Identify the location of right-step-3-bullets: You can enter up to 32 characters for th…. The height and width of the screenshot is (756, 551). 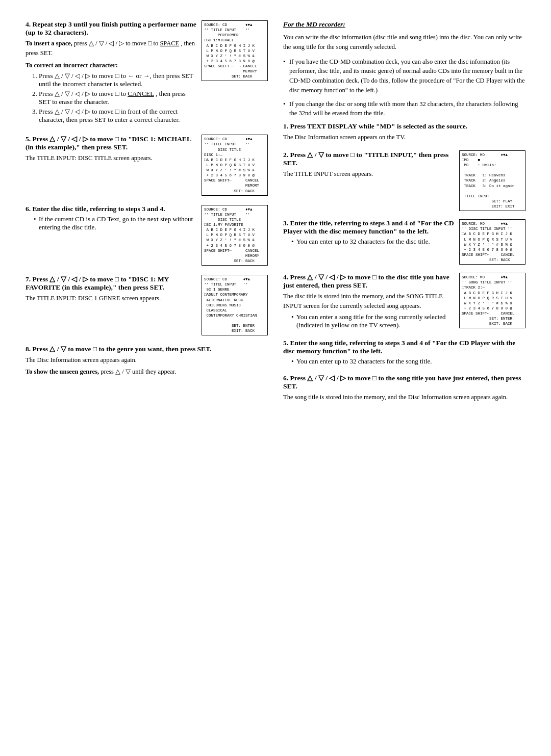
(373, 242).